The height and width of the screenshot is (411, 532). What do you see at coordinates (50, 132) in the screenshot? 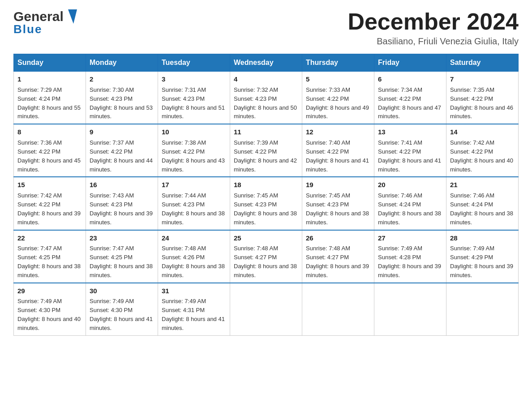
I see `day-number: 8` at bounding box center [50, 132].